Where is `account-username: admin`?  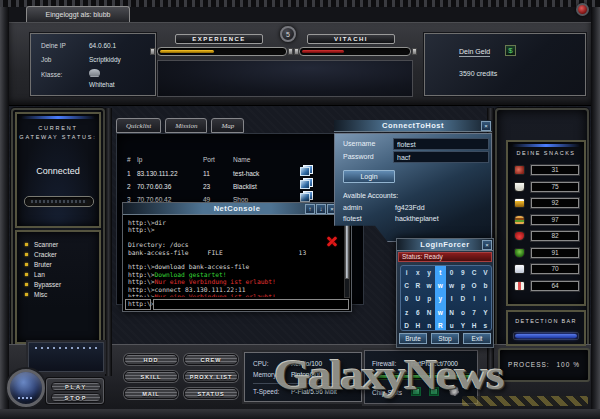
account-username: admin is located at coordinates (369, 210).